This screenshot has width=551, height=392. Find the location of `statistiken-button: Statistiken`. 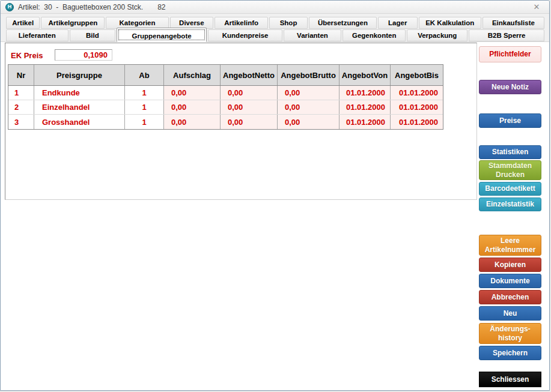

statistiken-button: Statistiken is located at coordinates (510, 152).